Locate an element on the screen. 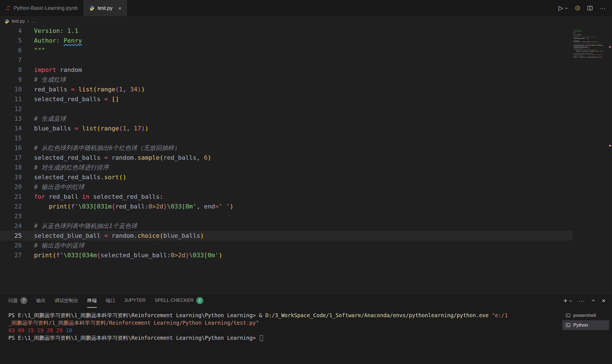 The image size is (612, 364). chevron-up-icon is located at coordinates (593, 301).